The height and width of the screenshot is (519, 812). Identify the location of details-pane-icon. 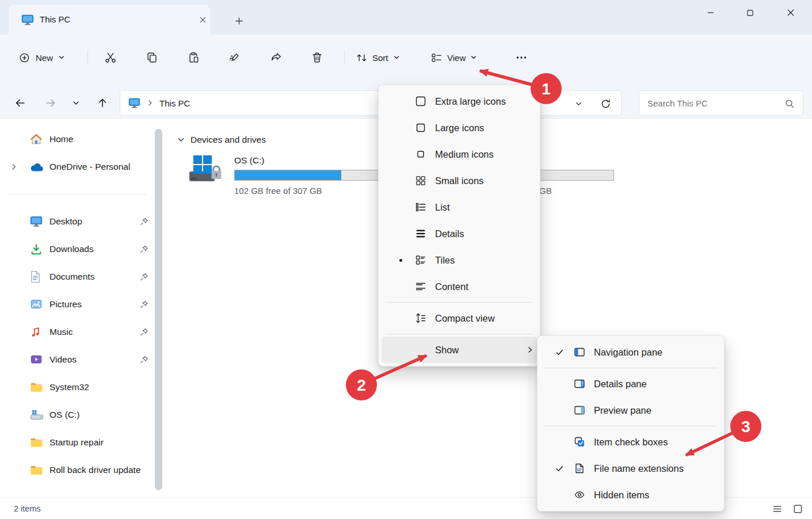
(580, 384).